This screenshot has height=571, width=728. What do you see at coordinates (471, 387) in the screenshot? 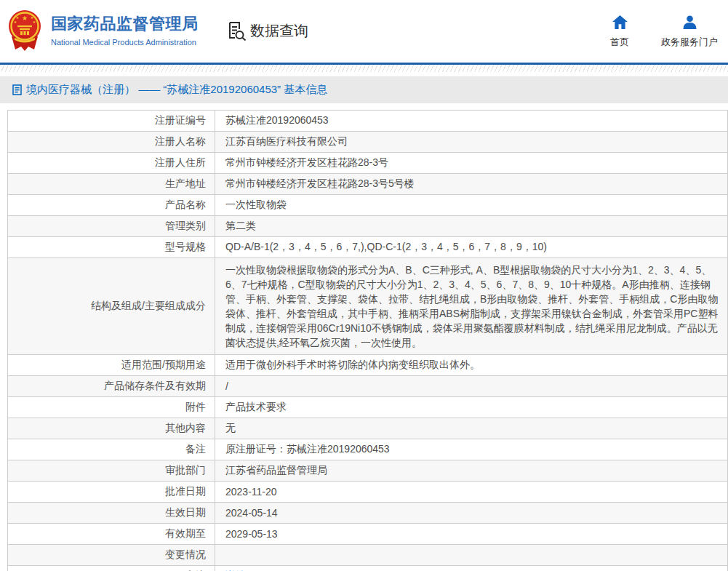
I see `row-value: /` at bounding box center [471, 387].